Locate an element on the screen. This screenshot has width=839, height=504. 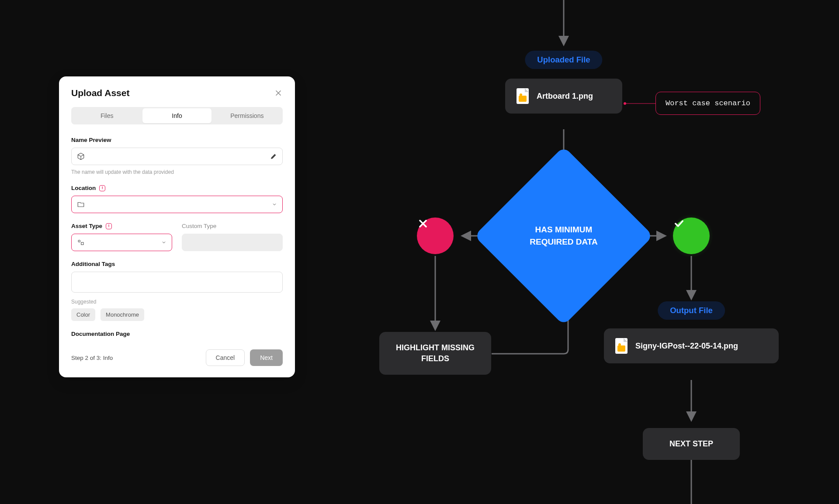
custom-type-input is located at coordinates (232, 242).